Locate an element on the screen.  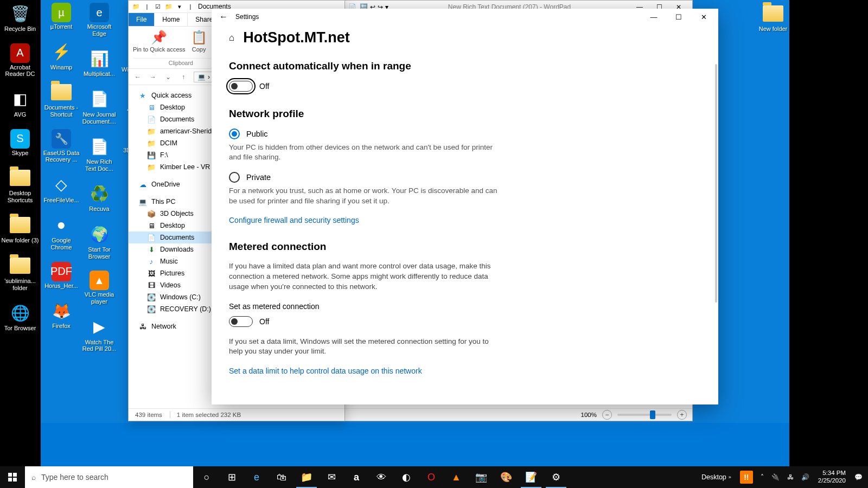
taskbar-mail: ✉ is located at coordinates (331, 477).